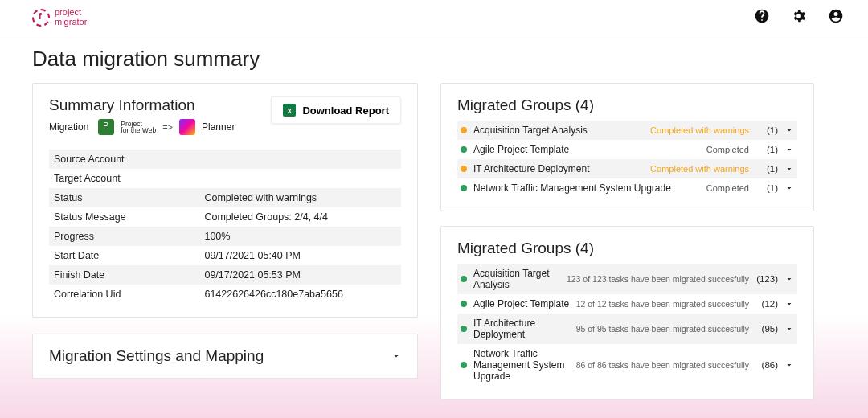 The width and height of the screenshot is (868, 418). Describe the element at coordinates (141, 105) in the screenshot. I see `summary-title: Summary Information` at that location.